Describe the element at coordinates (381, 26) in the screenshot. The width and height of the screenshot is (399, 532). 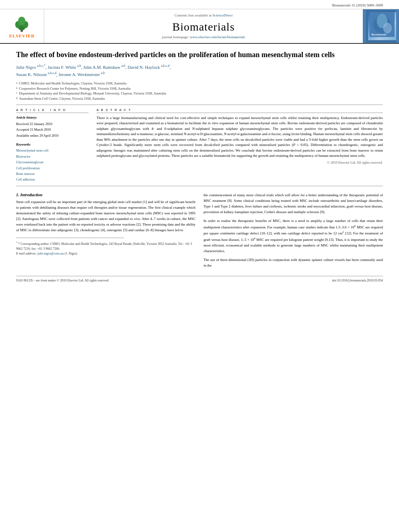
I see `biomaterials-badge-area: Biomaterials` at that location.